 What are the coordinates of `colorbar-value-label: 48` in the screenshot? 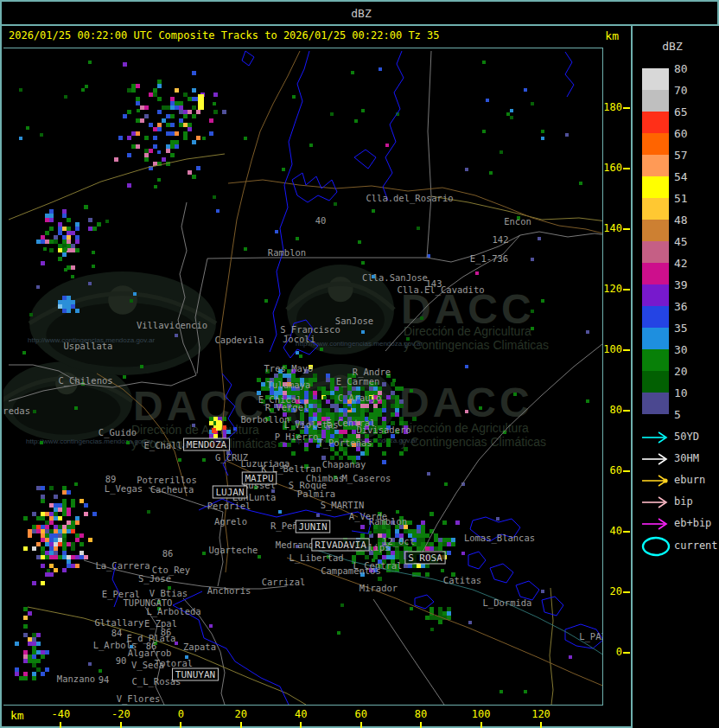 It's located at (681, 220).